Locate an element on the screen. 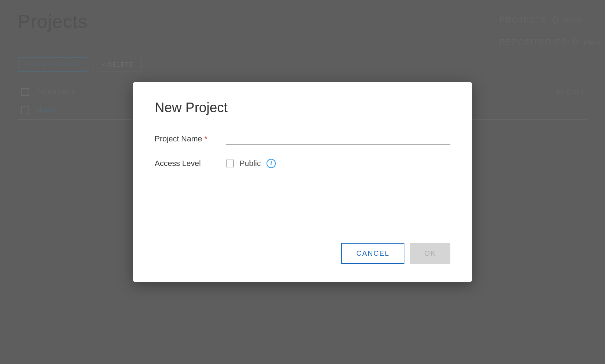 Image resolution: width=605 pixels, height=364 pixels. access-level-controls: Public i is located at coordinates (251, 163).